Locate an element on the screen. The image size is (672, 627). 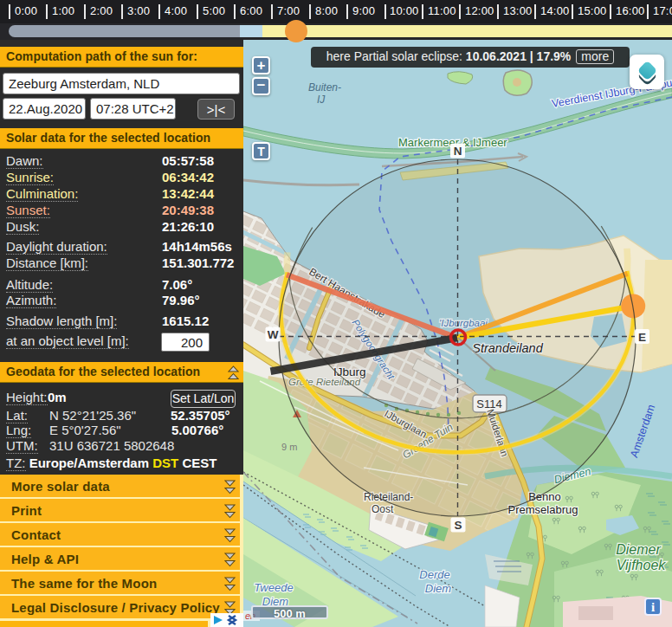
svg-text: S is located at coordinates (457, 525).